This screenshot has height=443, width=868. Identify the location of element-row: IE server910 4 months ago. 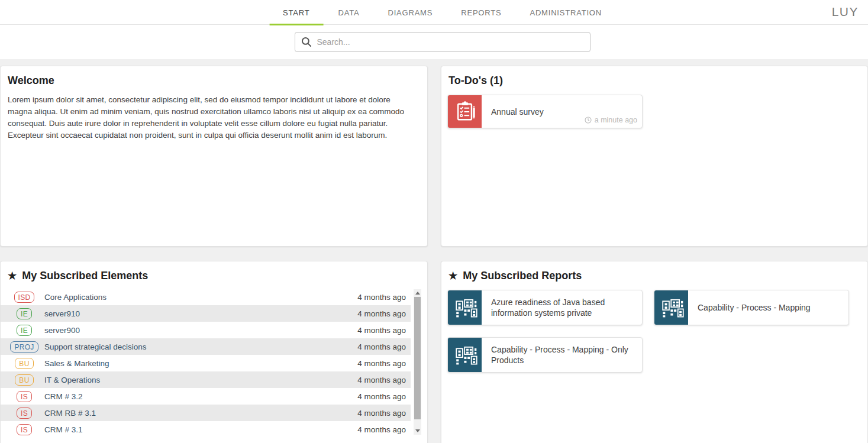
(206, 313).